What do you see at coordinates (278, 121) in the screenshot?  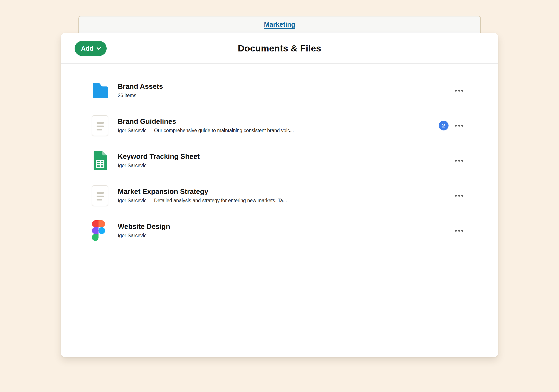 I see `item-title: Brand Guidelines` at bounding box center [278, 121].